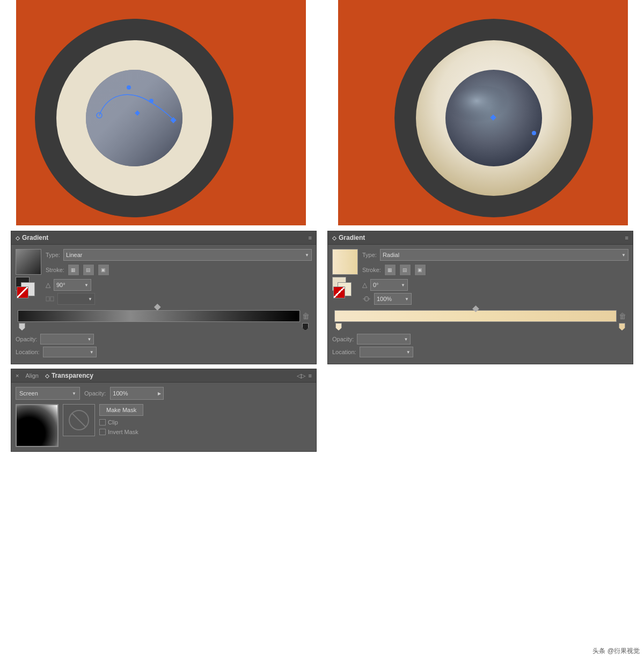  Describe the element at coordinates (48, 285) in the screenshot. I see `angle-icon-left: △` at that location.